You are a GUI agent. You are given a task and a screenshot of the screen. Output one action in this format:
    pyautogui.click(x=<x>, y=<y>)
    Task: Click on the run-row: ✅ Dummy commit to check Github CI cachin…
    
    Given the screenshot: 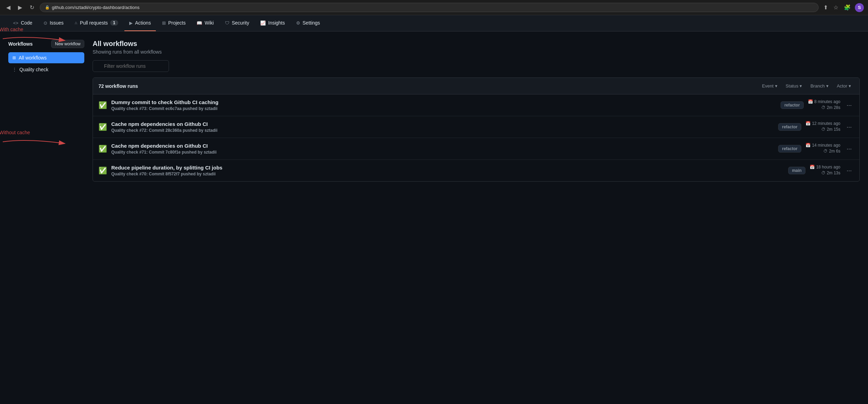 What is the action you would take?
    pyautogui.click(x=476, y=105)
    